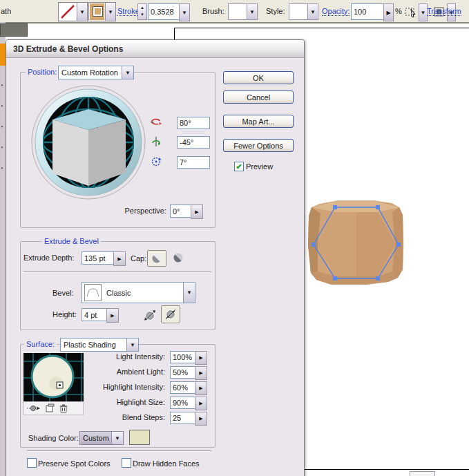 The width and height of the screenshot is (469, 476). What do you see at coordinates (89, 148) in the screenshot?
I see `trackball-cube` at bounding box center [89, 148].